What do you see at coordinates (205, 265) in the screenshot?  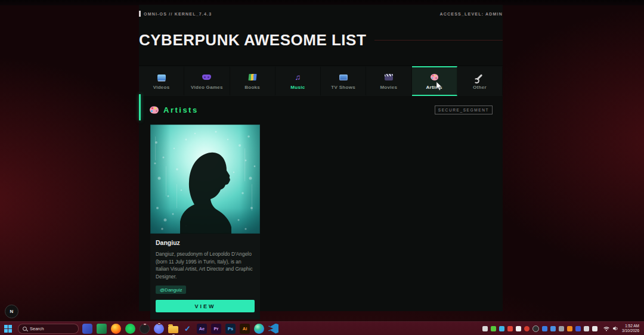 I see `artist-description: Dangiuz, pseudonym of Leopoldo D'Angelo …` at bounding box center [205, 265].